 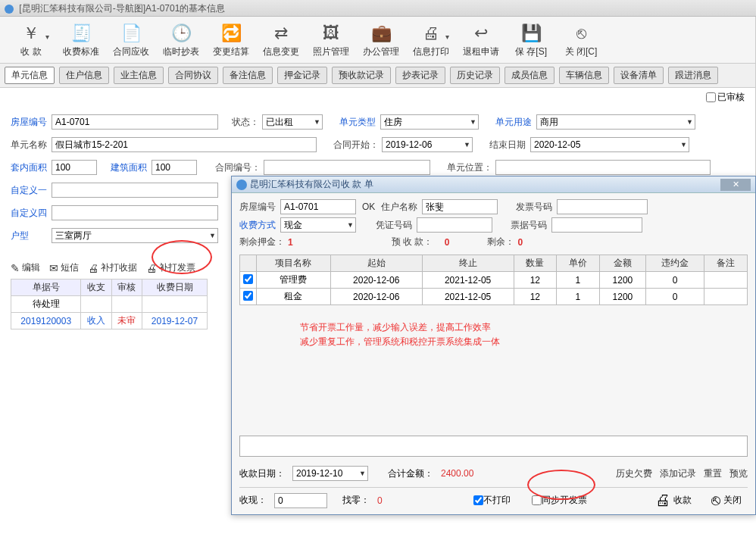 I want to click on tb-refund: ↩退租申请, so click(x=481, y=41).